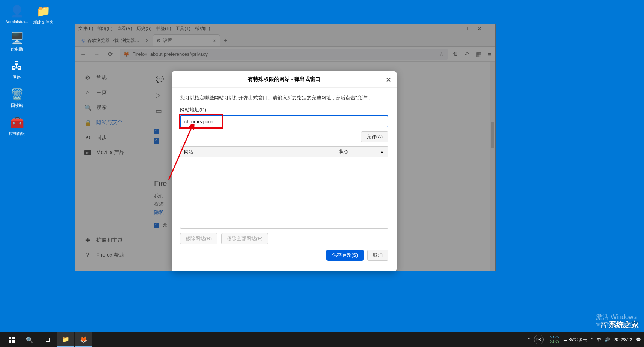 Image resolution: width=644 pixels, height=347 pixels. What do you see at coordinates (88, 255) in the screenshot?
I see `help-icon: ?` at bounding box center [88, 255].